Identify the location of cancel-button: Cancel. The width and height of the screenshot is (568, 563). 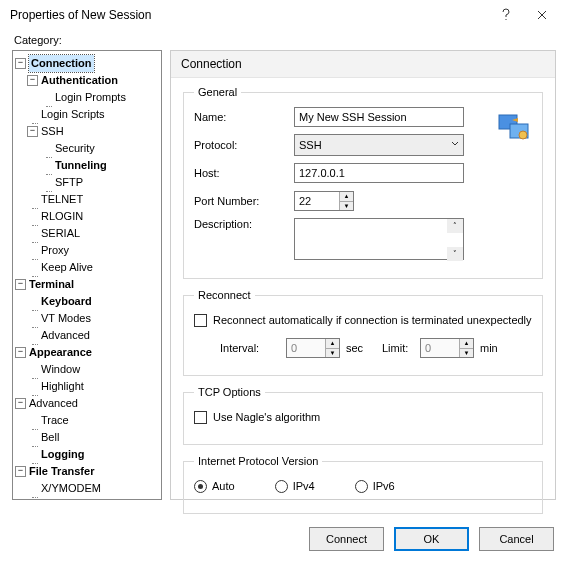
(516, 539).